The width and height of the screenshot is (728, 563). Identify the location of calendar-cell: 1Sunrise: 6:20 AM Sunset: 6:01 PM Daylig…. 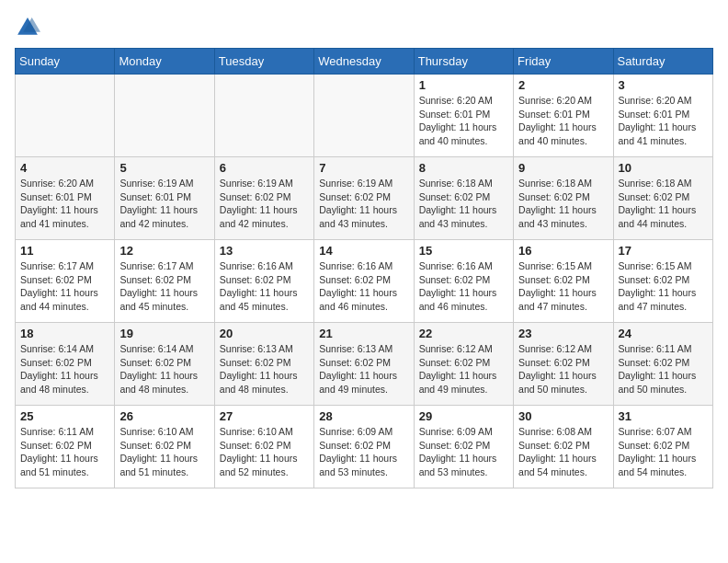
(463, 116).